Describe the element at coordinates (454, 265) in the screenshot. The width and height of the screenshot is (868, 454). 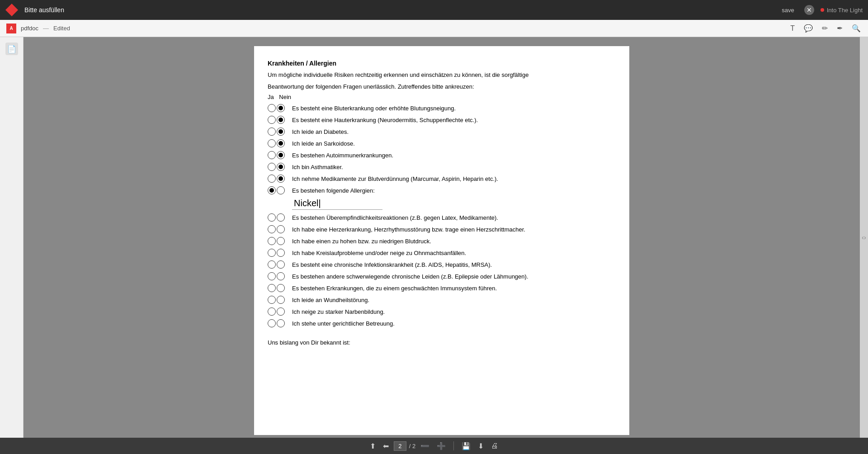
I see `row-label: Es besteht eine chronische Infektionskra…` at that location.